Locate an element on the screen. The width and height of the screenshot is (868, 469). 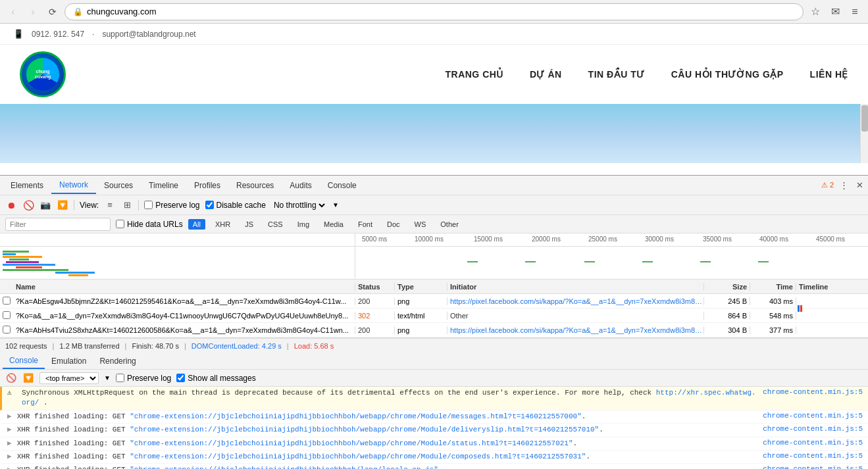
tab-profiles: Profiles is located at coordinates (207, 185).